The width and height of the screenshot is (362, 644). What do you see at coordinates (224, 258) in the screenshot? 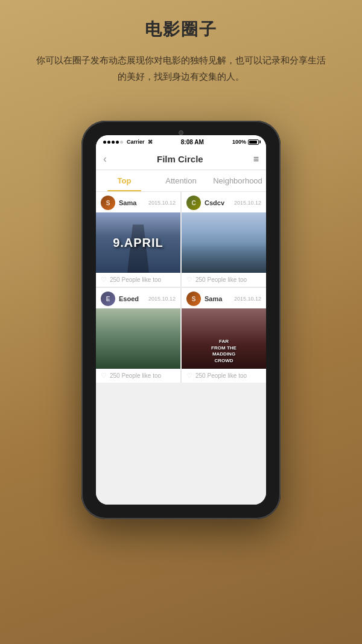
I see `poster-snow-overlay` at bounding box center [224, 258].